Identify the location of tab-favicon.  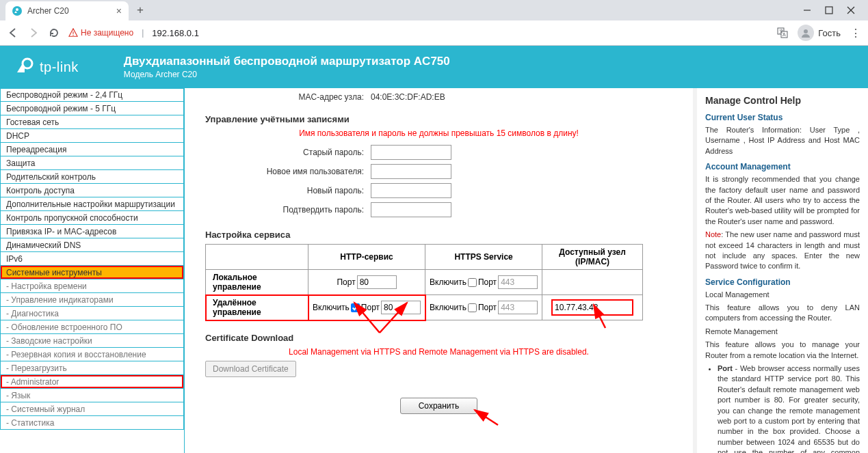
(17, 11).